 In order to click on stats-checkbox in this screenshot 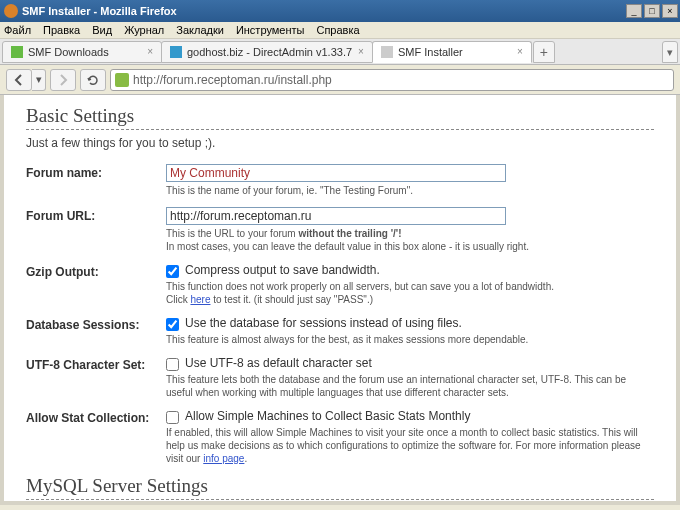, I will do `click(172, 418)`.